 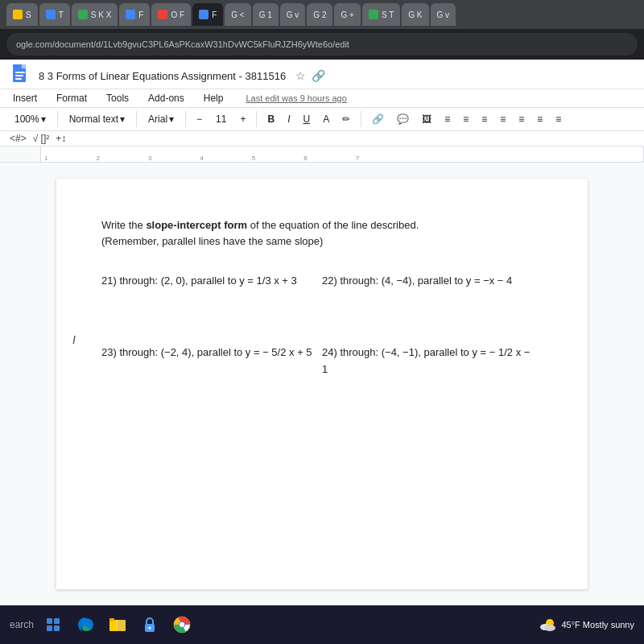 What do you see at coordinates (336, 76) in the screenshot?
I see `docs-title: 8 3 Forms of Linear Equations Assignment…` at bounding box center [336, 76].